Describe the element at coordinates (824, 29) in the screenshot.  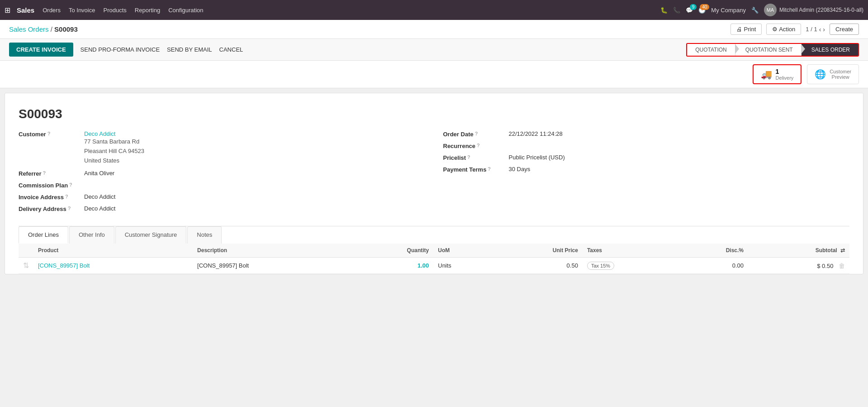
I see `pager-next: ›` at that location.